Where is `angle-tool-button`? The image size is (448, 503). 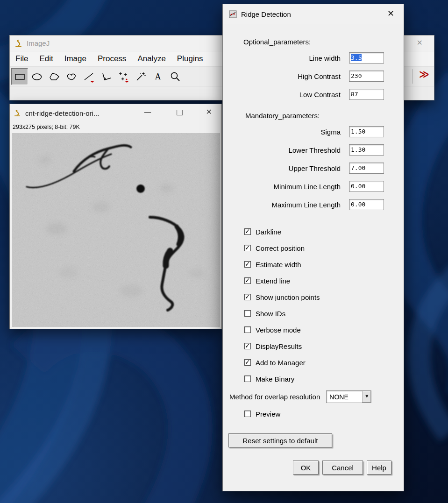
angle-tool-button is located at coordinates (106, 77).